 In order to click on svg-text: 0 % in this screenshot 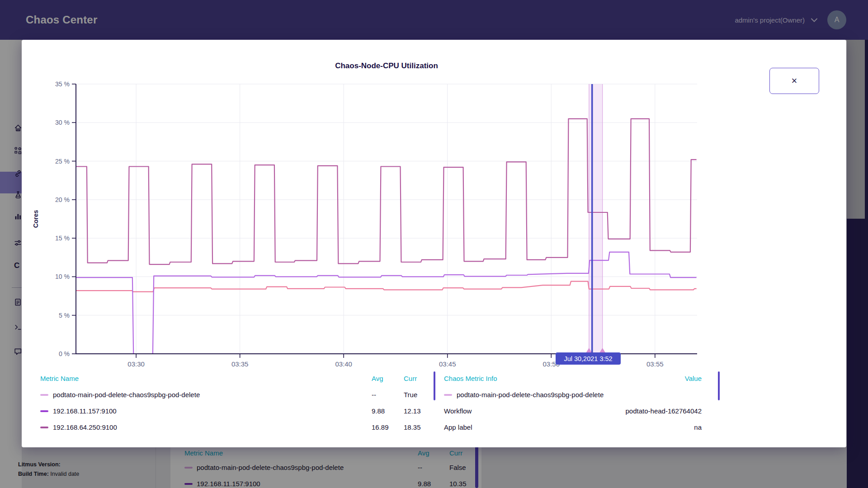, I will do `click(64, 354)`.